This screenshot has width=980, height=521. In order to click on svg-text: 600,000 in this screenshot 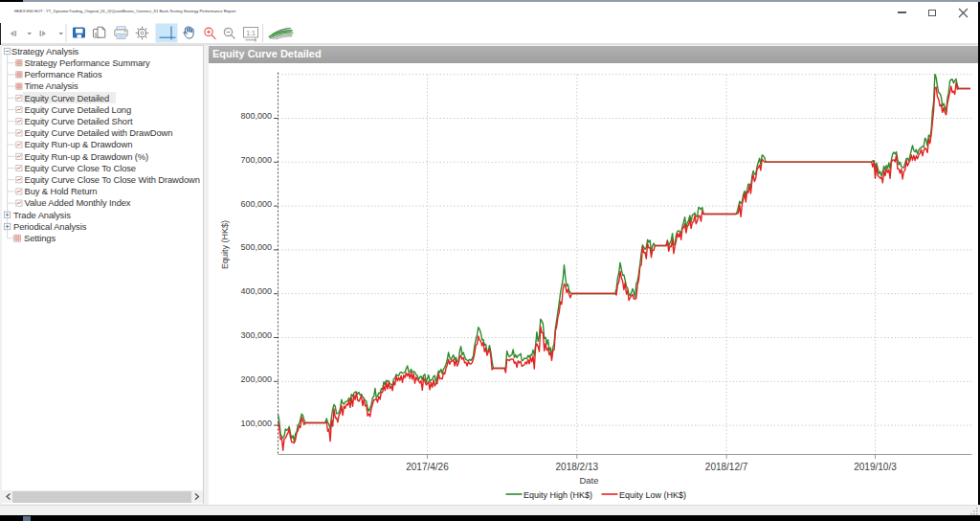, I will do `click(256, 203)`.